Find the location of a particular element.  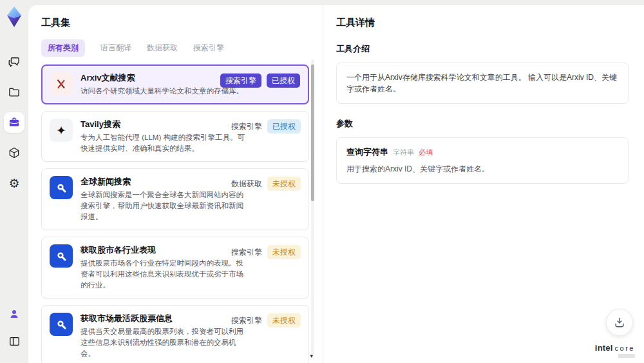

intro-text: 一个用于从Arxiv存储库搜索科学论文和文章的工具。 输入可以是Arxiv ID… is located at coordinates (482, 83).